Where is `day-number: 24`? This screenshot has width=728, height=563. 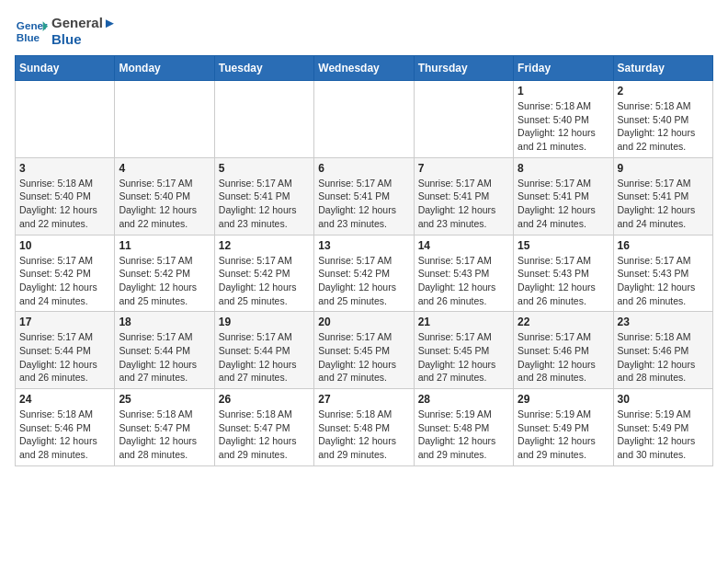 day-number: 24 is located at coordinates (64, 399).